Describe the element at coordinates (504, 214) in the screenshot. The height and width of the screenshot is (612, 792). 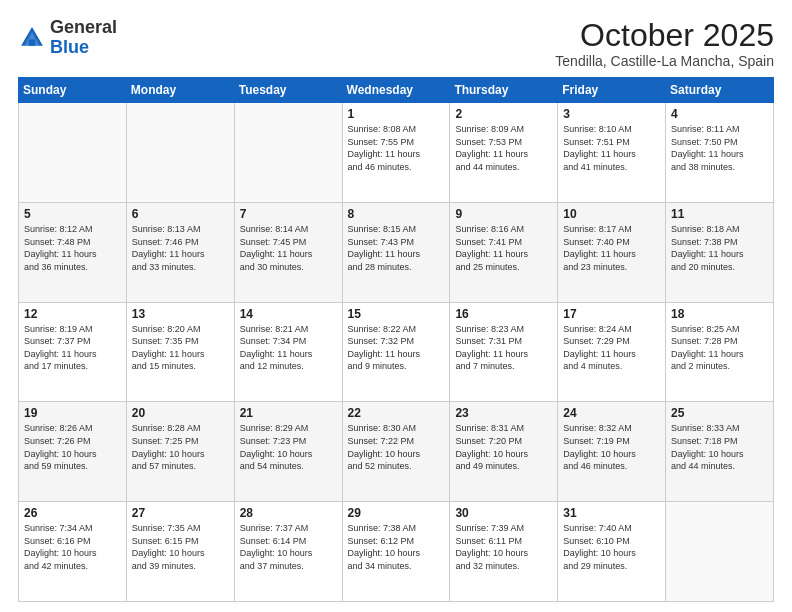
I see `day-number: 9` at that location.